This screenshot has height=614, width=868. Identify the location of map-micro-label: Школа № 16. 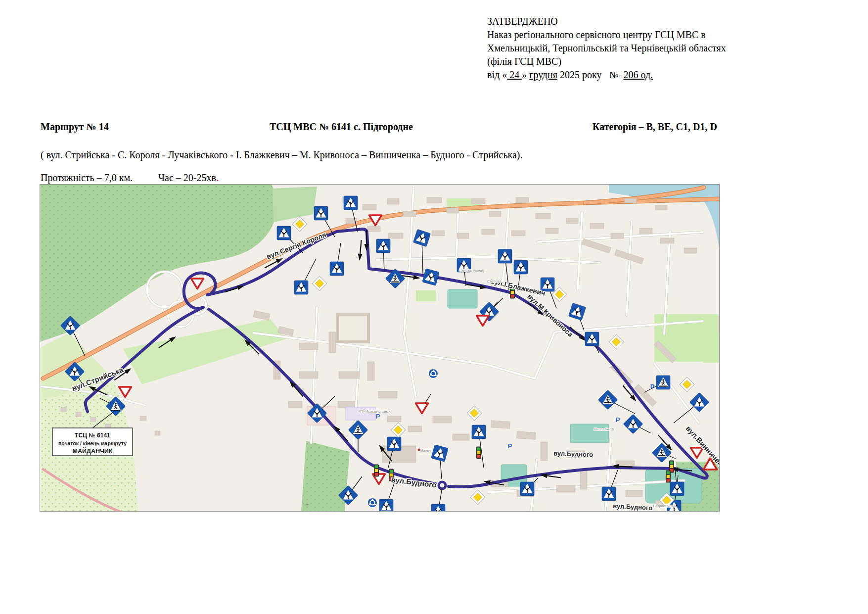
(604, 429).